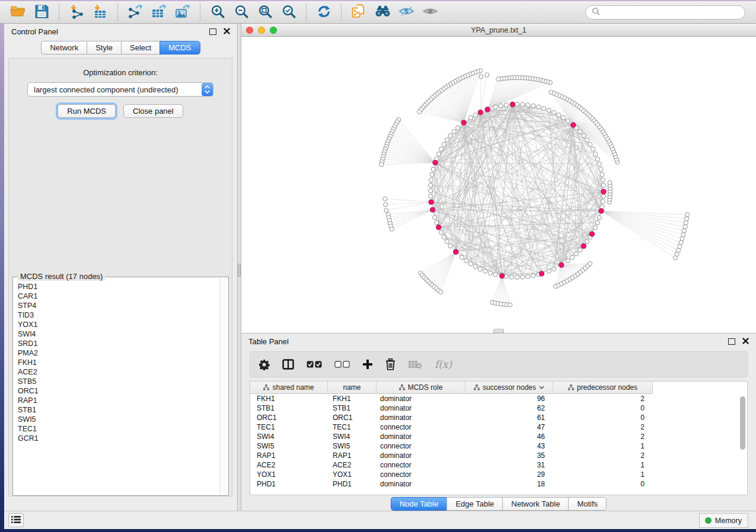 The width and height of the screenshot is (756, 532). Describe the element at coordinates (665, 12) in the screenshot. I see `search-box` at that location.